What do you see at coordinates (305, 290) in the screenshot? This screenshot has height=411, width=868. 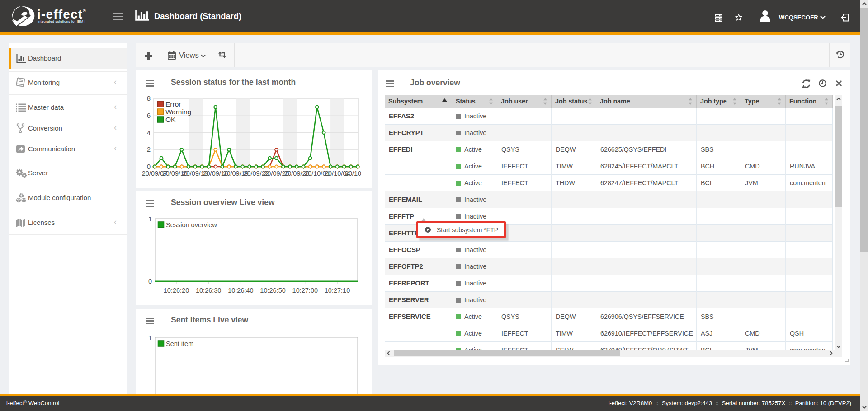 I see `svg-text: 10:27:00` at bounding box center [305, 290].